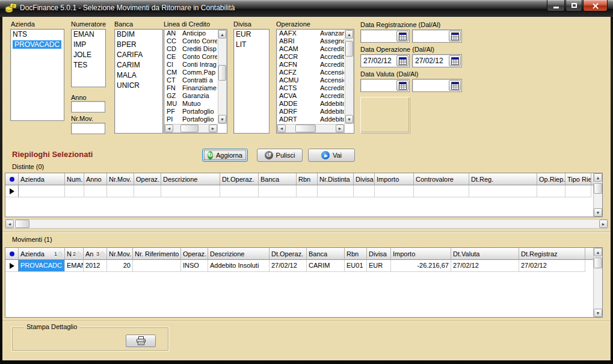 This screenshot has width=613, height=364. What do you see at coordinates (141, 341) in the screenshot?
I see `print-button` at bounding box center [141, 341].